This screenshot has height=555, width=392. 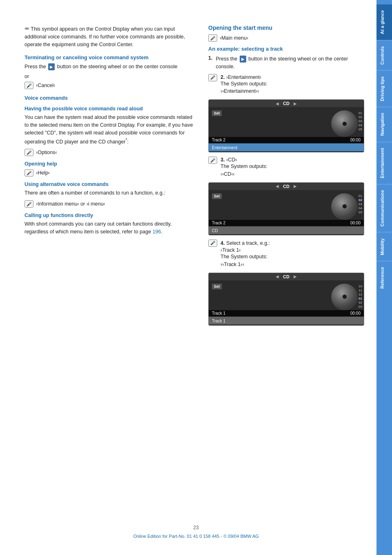 What do you see at coordinates (217, 286) in the screenshot?
I see `set-btn-3: Set` at bounding box center [217, 286].